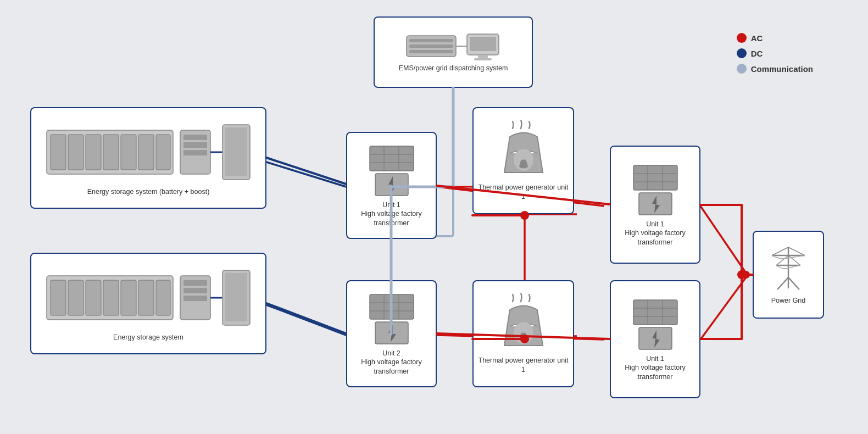  I want to click on ac-dot, so click(742, 38).